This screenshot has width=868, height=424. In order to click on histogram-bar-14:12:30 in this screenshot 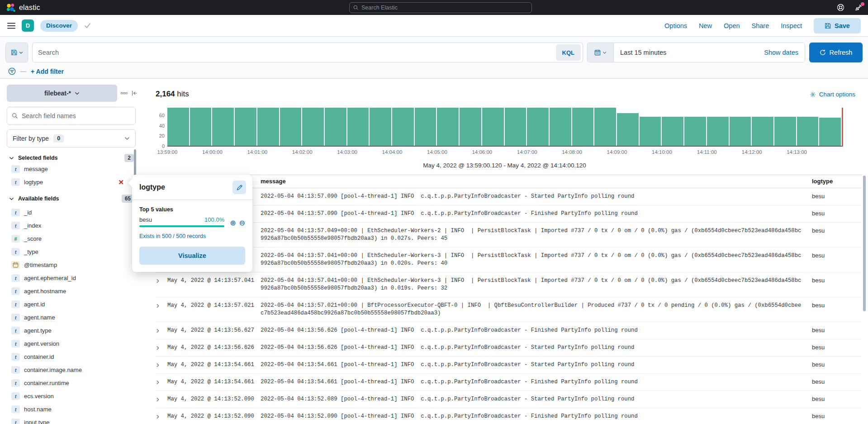, I will do `click(785, 131)`.